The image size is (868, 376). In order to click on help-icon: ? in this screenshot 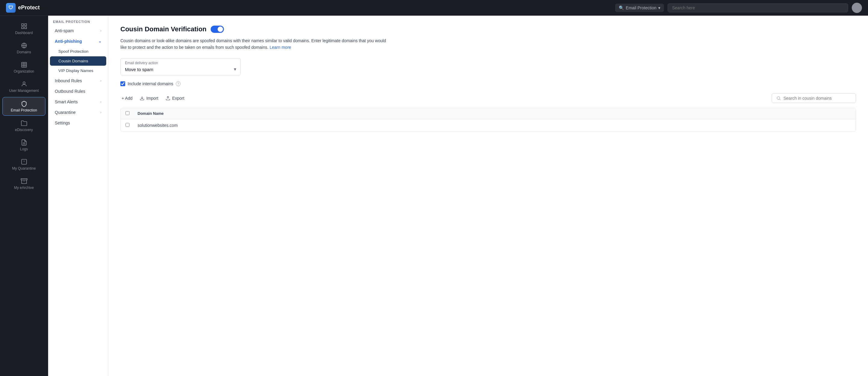, I will do `click(178, 84)`.